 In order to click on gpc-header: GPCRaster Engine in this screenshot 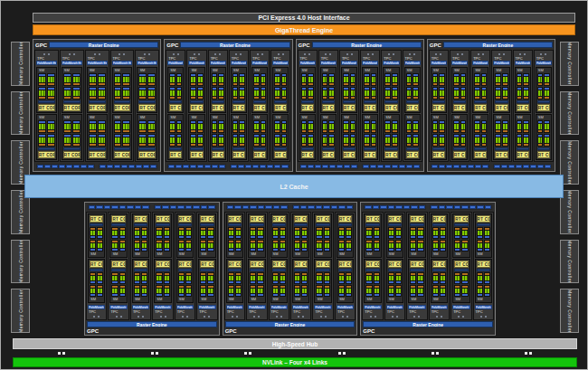, I will do `click(228, 45)`.